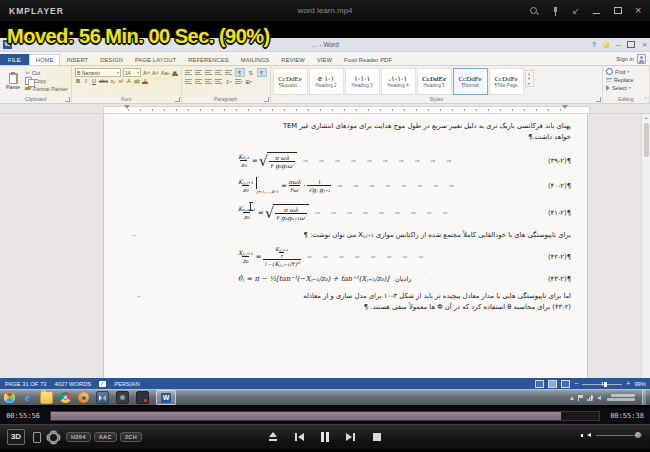 The height and width of the screenshot is (452, 650). Describe the element at coordinates (534, 11) in the screenshot. I see `search-icon` at that location.